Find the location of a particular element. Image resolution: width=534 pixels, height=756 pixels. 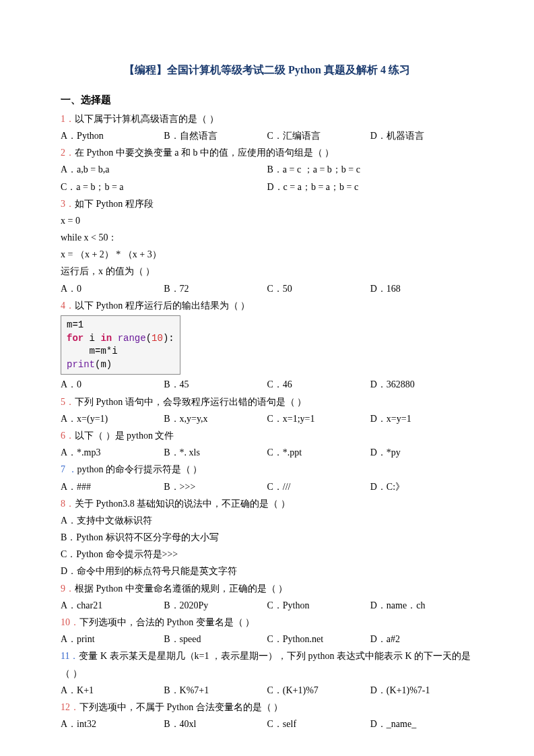

option-d: D．机器语言 is located at coordinates (422, 136).